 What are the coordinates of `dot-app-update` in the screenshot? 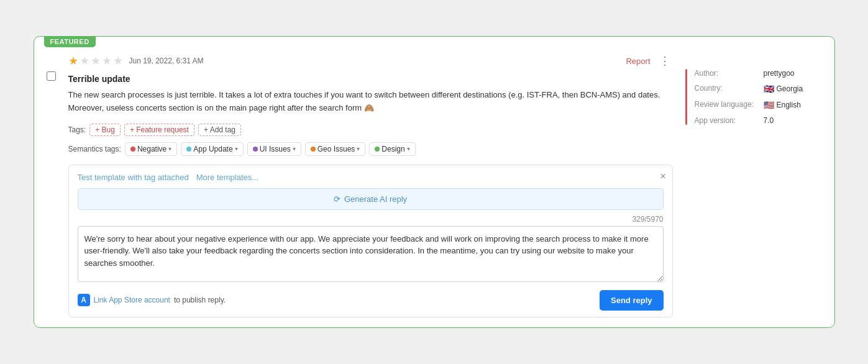 It's located at (189, 149).